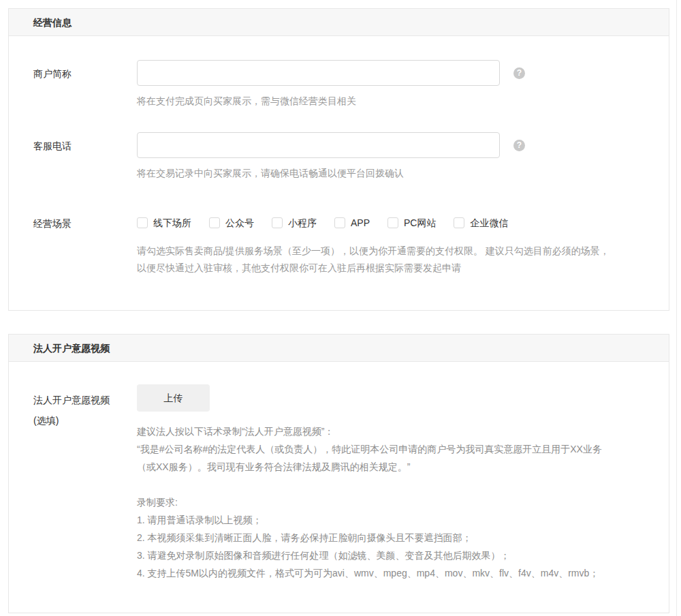 This screenshot has width=681, height=616. What do you see at coordinates (319, 145) in the screenshot?
I see `service-phone-input` at bounding box center [319, 145].